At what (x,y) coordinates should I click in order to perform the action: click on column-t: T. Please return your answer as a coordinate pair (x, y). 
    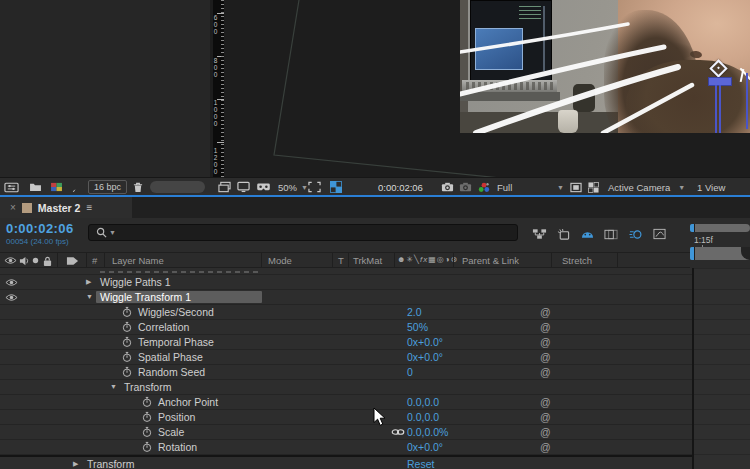
    Looking at the image, I should click on (341, 260).